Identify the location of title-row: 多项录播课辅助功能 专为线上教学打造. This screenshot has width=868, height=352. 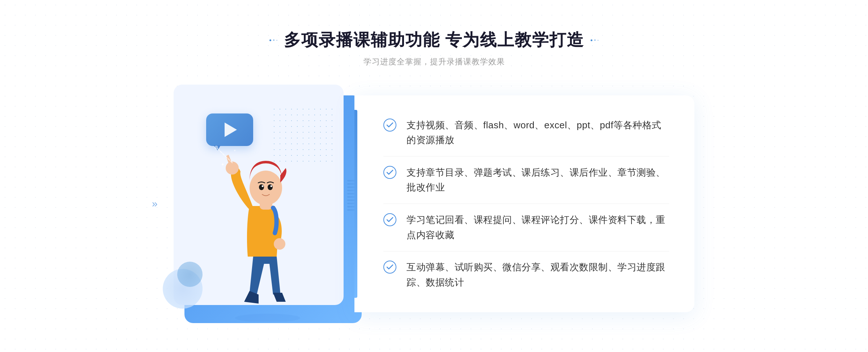
(434, 40).